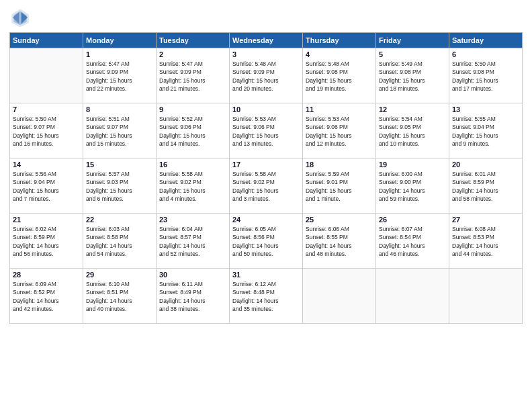  I want to click on calendar-cell: 1Sunrise: 5:47 AM Sunset: 9:09 PM Daylig…, so click(120, 76).